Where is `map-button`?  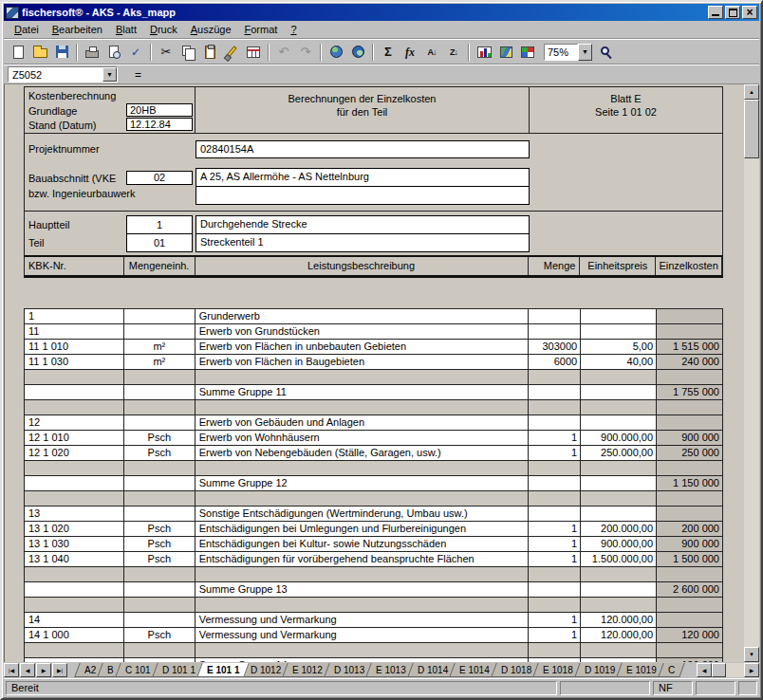
map-button is located at coordinates (506, 52).